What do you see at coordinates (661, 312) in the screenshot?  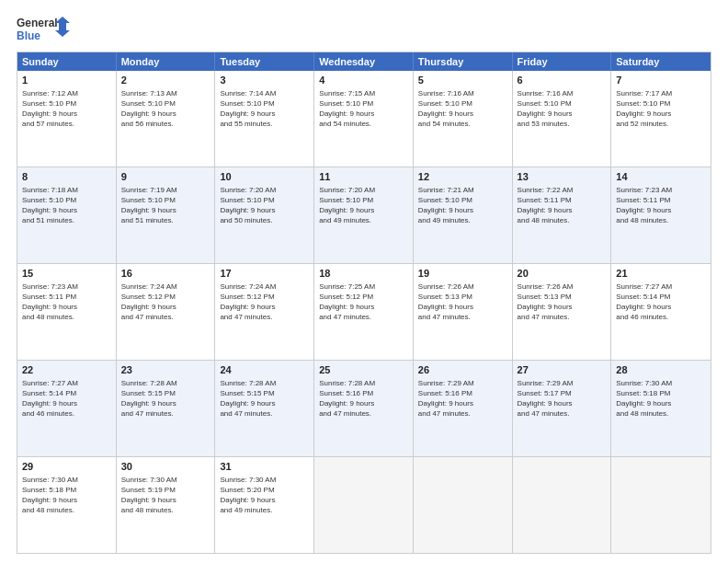 I see `calendar-cell: 21Sunrise: 7:27 AMSunset: 5:14 PMDayligh…` at bounding box center [661, 312].